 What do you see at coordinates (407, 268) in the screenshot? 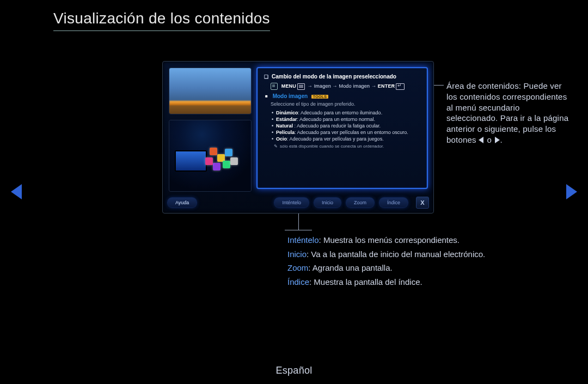
I see `line-item: Zoom: Agranda una pantalla.` at bounding box center [407, 268].